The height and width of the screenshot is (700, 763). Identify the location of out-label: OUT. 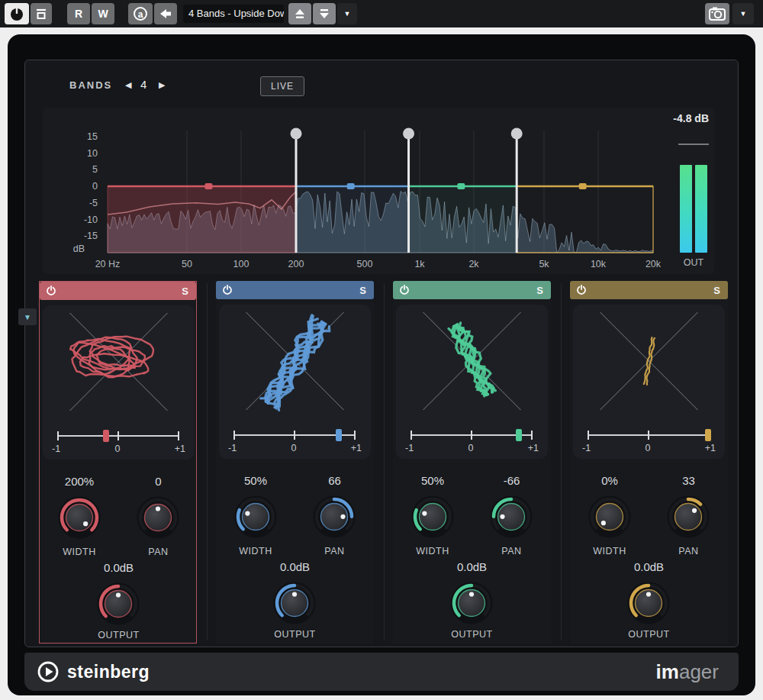
(694, 263).